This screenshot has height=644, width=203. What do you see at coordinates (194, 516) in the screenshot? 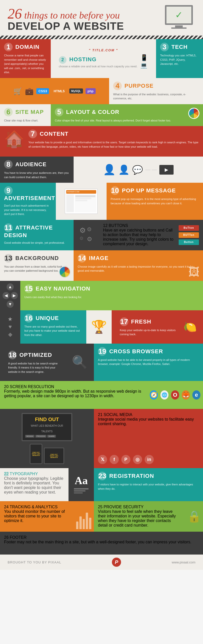
I see `lock-icon: 🔒` at bounding box center [194, 516].